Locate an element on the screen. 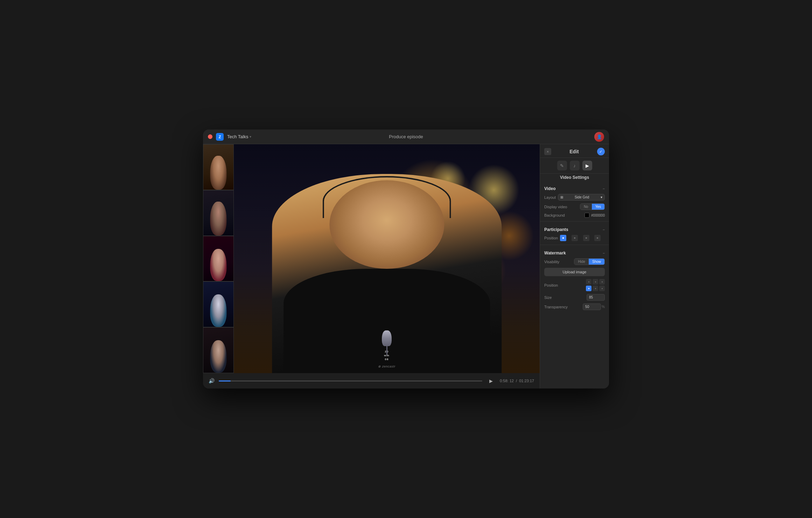 This screenshot has width=812, height=518. visibility-label: Visability is located at coordinates (552, 262).